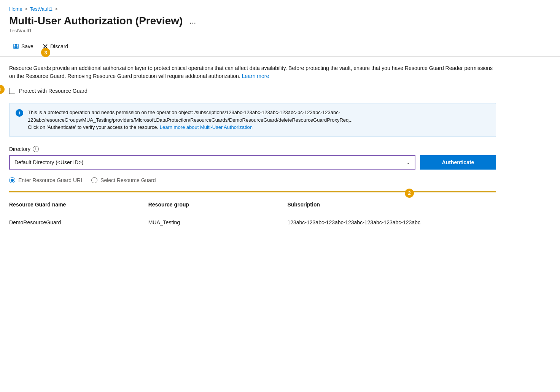  Describe the element at coordinates (49, 162) in the screenshot. I see `directory-dropdown-value: Default Directory (<User ID>)` at that location.